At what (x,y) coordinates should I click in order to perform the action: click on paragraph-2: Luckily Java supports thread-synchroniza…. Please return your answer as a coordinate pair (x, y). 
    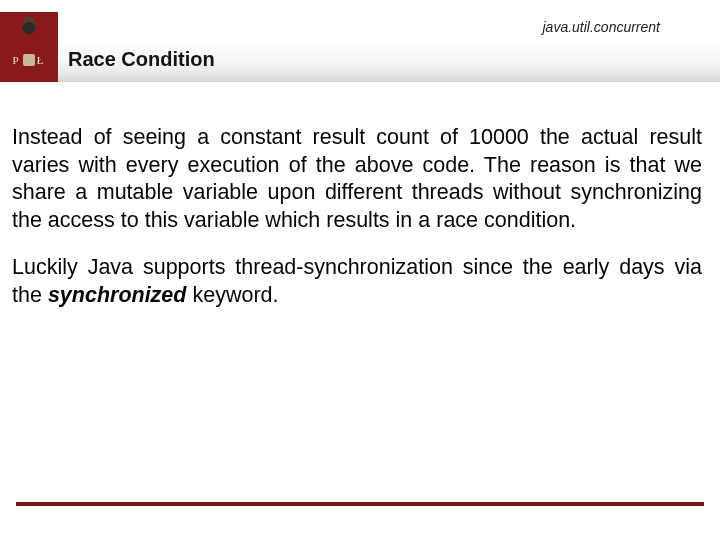
    Looking at the image, I should click on (357, 282).